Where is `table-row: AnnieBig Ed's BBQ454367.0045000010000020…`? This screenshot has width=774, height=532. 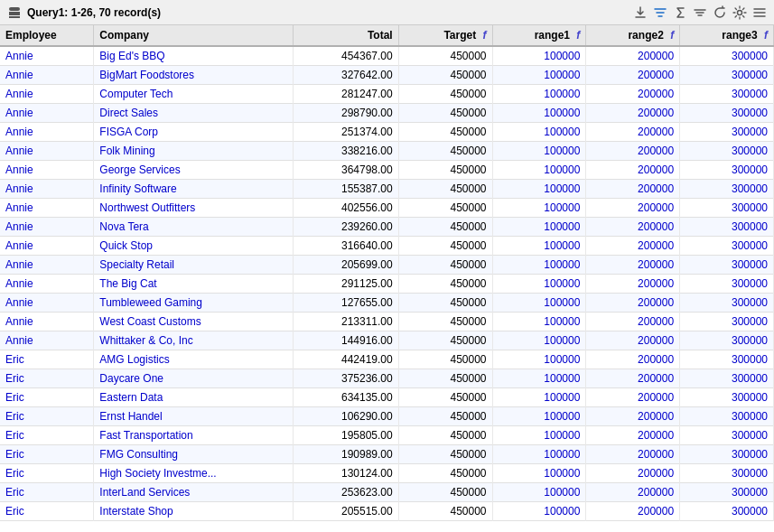
table-row: AnnieBig Ed's BBQ454367.0045000010000020… is located at coordinates (387, 56).